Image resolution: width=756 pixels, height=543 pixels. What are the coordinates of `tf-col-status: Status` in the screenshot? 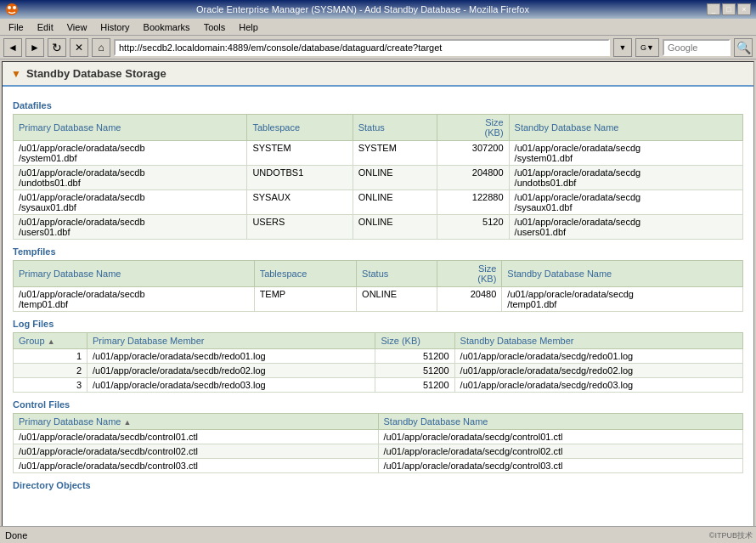 It's located at (398, 274).